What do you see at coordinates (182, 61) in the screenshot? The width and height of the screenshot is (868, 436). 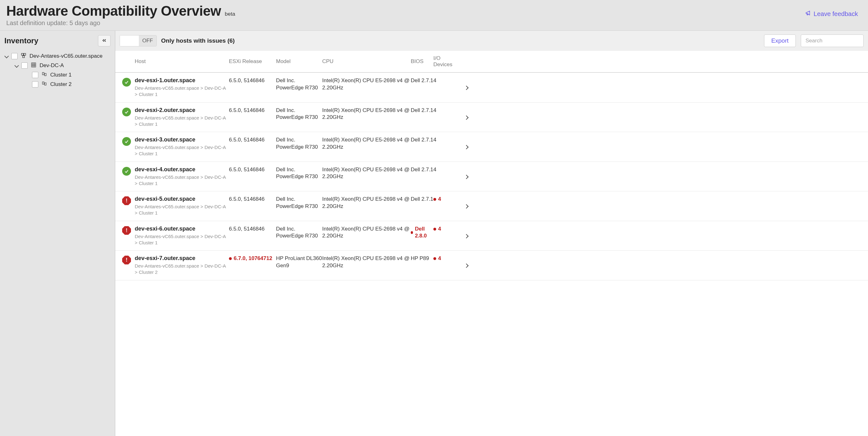 I see `col-host: Host` at bounding box center [182, 61].